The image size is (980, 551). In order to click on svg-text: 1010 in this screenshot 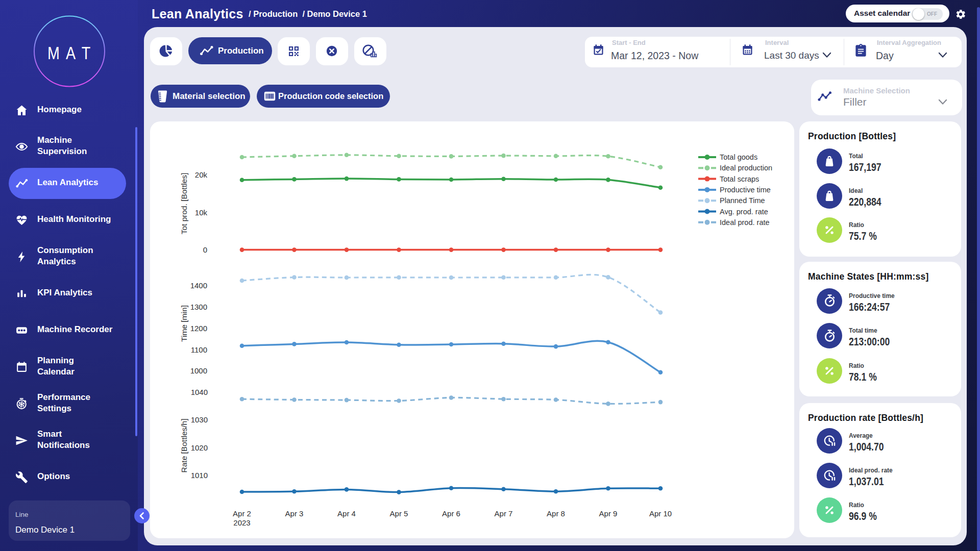, I will do `click(199, 475)`.